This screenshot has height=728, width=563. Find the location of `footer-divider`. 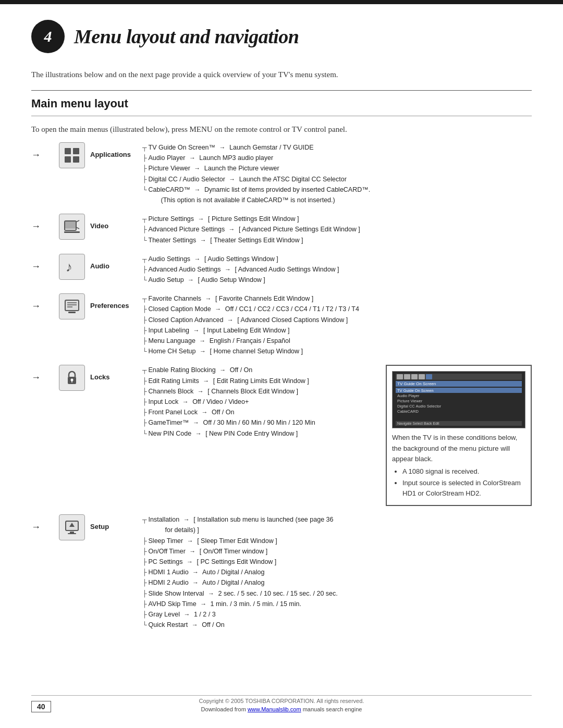

footer-divider is located at coordinates (282, 695).